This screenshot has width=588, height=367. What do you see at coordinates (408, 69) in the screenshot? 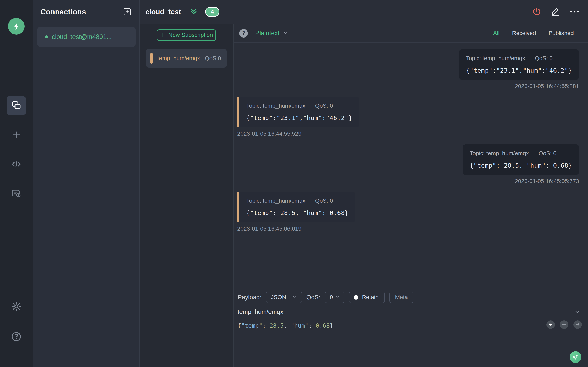
I see `message-published: Topic: temp_hum/emqx QoS: 0 {"temp":"23.…` at bounding box center [408, 69].